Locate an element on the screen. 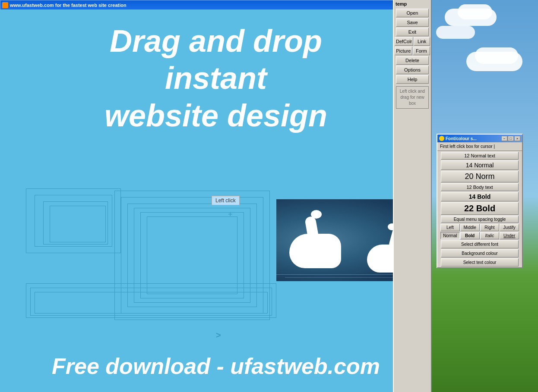 The height and width of the screenshot is (392, 538). font-window-titlebar: Font/colour s... − □ × is located at coordinates (480, 138).